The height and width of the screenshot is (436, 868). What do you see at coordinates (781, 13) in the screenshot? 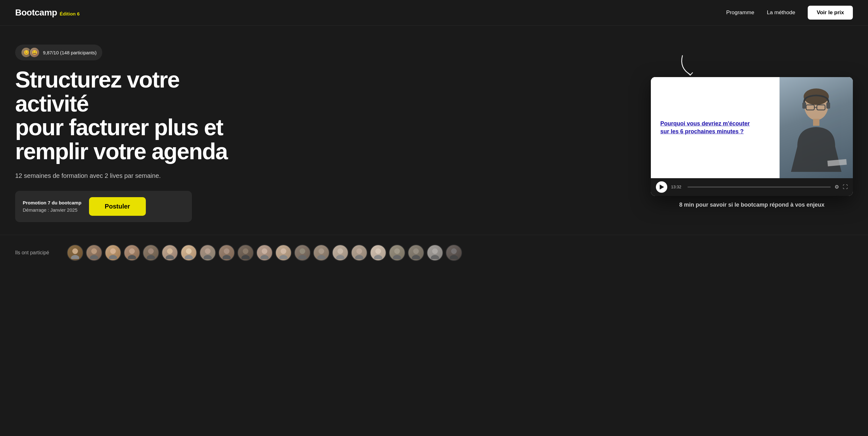
I see `nav-methode: La méthode` at bounding box center [781, 13].